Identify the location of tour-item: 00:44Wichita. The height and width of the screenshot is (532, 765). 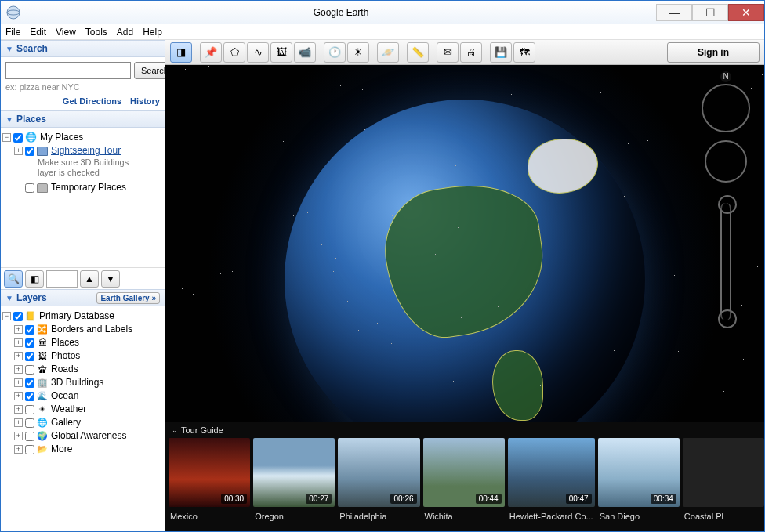
(464, 484).